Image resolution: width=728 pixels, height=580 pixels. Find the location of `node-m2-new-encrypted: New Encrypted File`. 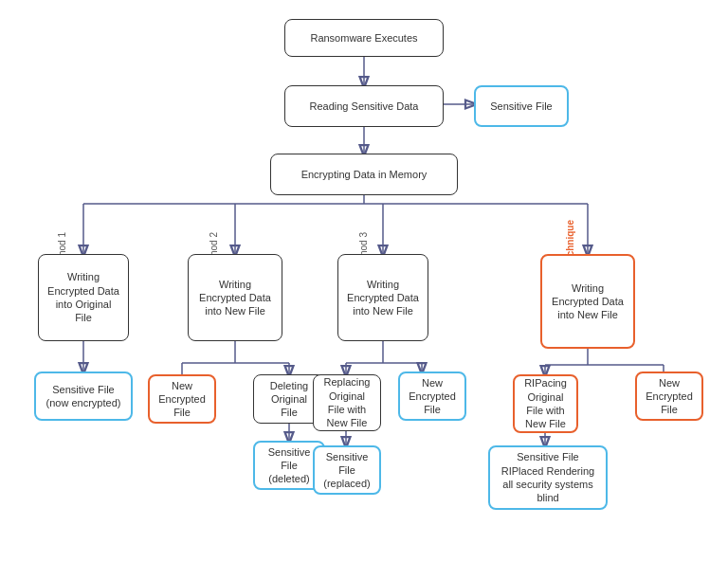

node-m2-new-encrypted: New Encrypted File is located at coordinates (182, 399).